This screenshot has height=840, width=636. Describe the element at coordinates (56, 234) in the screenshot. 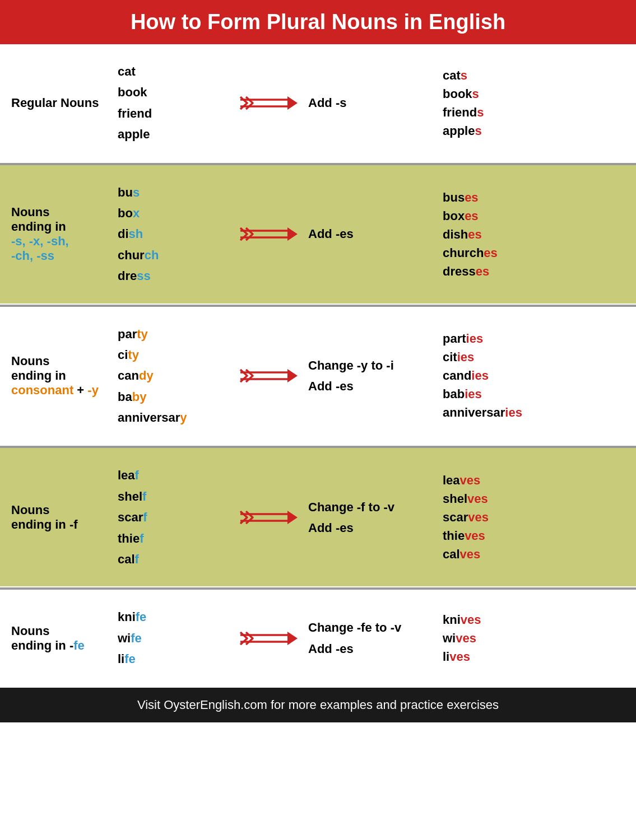

I see `rule-label-sxshchss: Nounsending in-s, -x, -sh,-ch, -ss` at that location.